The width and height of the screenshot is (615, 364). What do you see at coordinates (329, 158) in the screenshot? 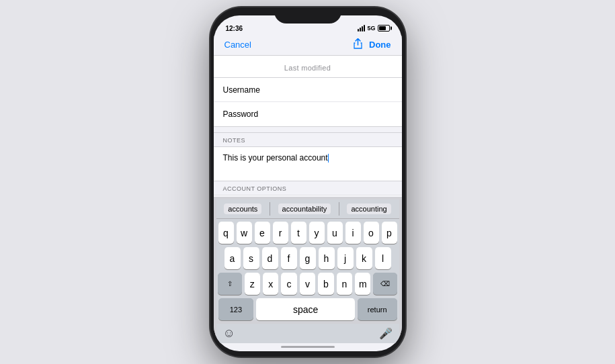
I see `text-cursor` at bounding box center [329, 158].